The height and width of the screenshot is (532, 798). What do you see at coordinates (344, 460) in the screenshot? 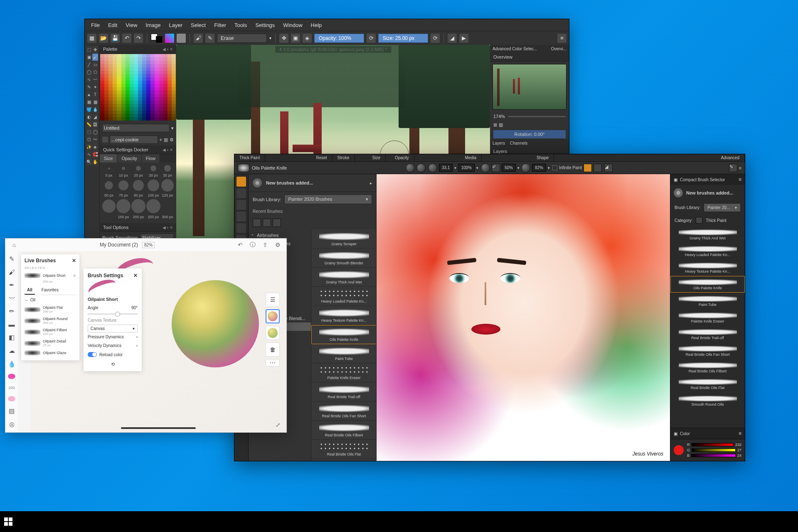
I see `brush-variant: Smooth Round Oils` at bounding box center [344, 460].